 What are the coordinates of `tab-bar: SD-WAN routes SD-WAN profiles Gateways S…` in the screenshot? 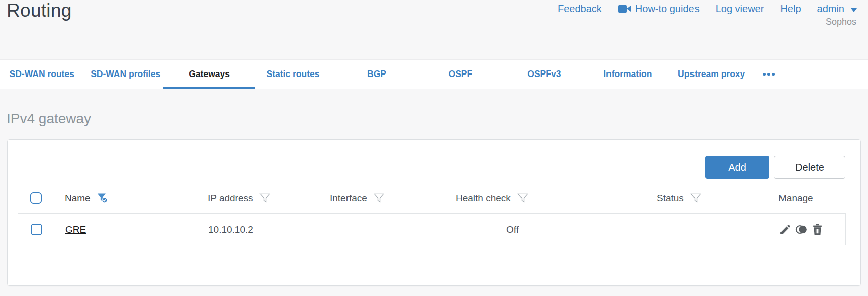 It's located at (392, 75).